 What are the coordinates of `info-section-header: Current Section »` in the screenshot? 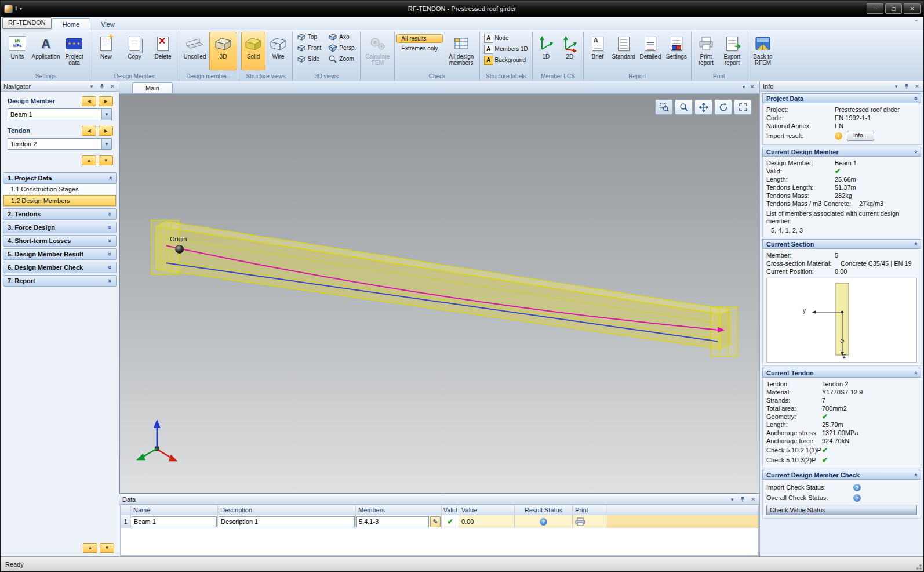 It's located at (842, 244).